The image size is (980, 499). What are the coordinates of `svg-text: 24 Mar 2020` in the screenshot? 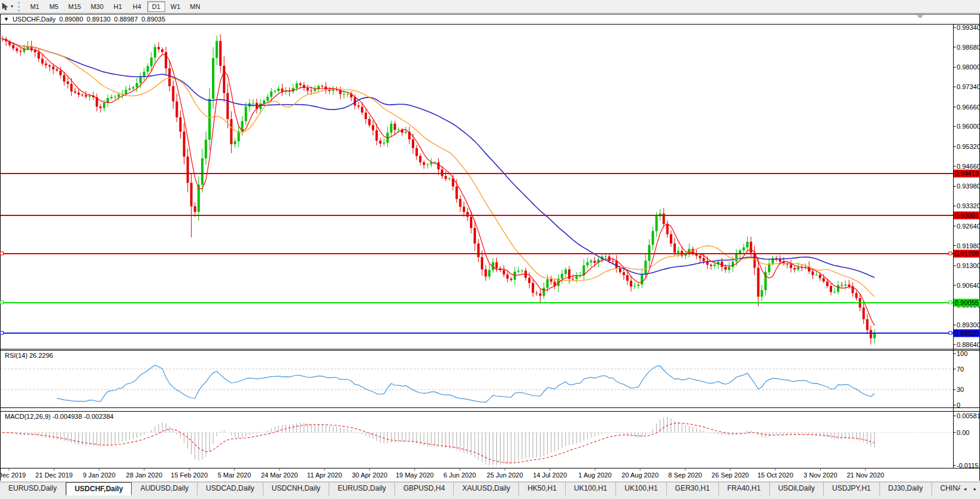 It's located at (280, 475).